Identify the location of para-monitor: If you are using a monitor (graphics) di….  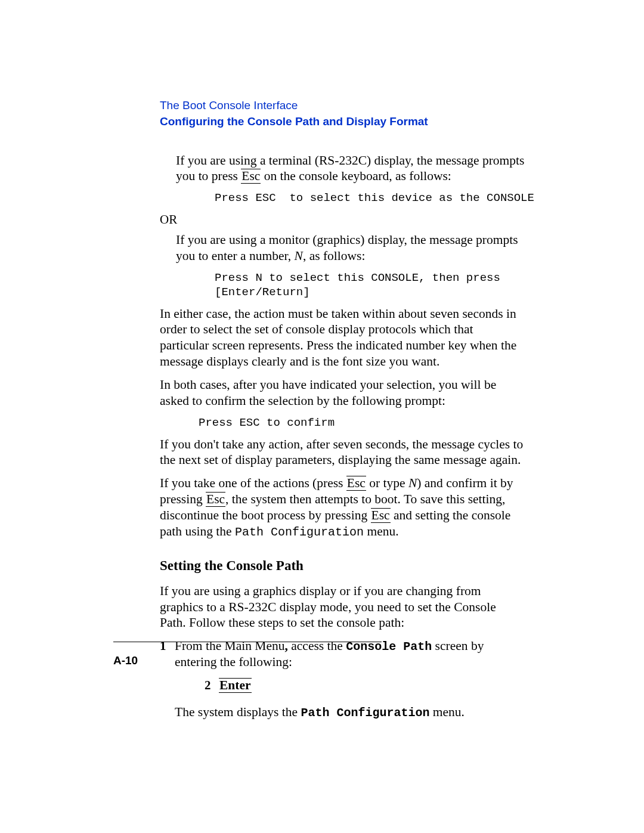
(351, 248).